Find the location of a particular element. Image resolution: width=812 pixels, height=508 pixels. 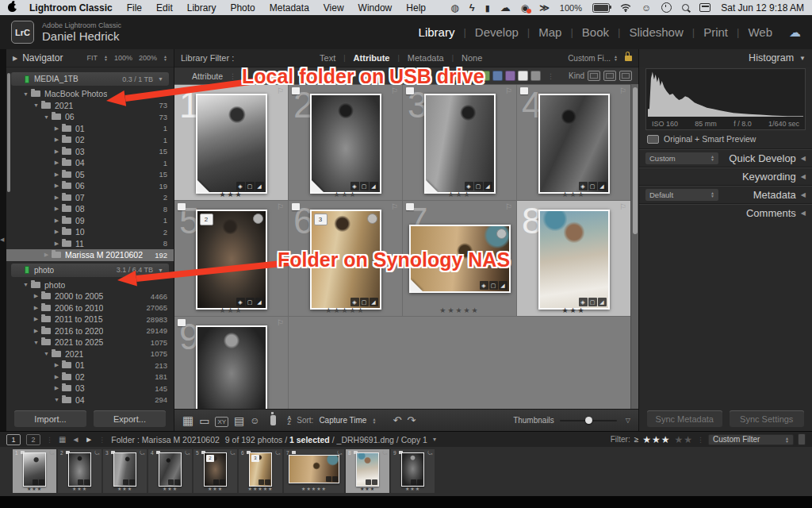

navigator-header: ▶ Navigator FIT ▲▼ 100% 200% ▲▼ is located at coordinates (90, 59).